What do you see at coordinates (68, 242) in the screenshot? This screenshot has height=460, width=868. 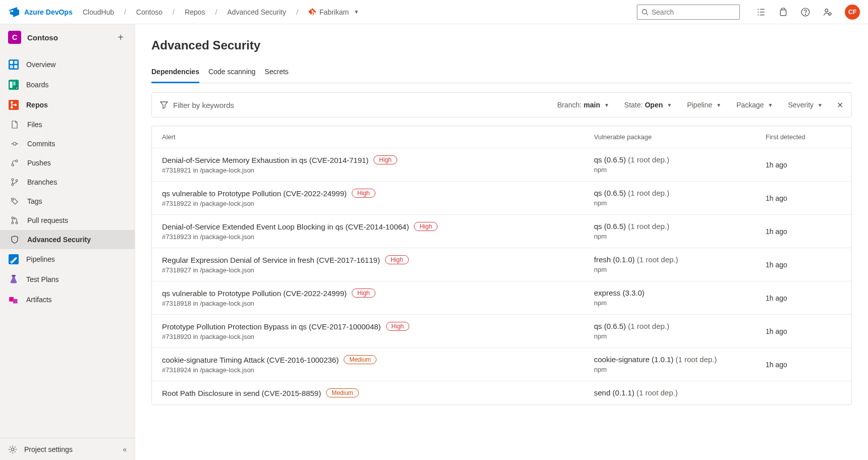 I see `sidebar: C Contoso + Overview Boards Repos Files` at bounding box center [68, 242].